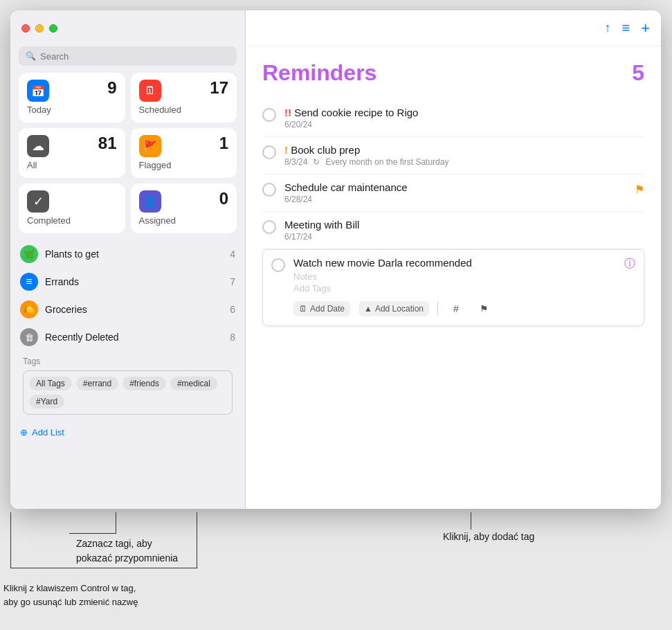  What do you see at coordinates (298, 237) in the screenshot?
I see `reminder-date-4: 6/17/24` at bounding box center [298, 237].